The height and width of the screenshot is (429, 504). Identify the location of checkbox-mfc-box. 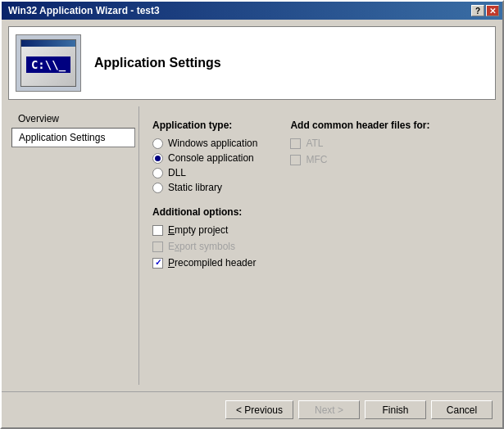
(295, 160).